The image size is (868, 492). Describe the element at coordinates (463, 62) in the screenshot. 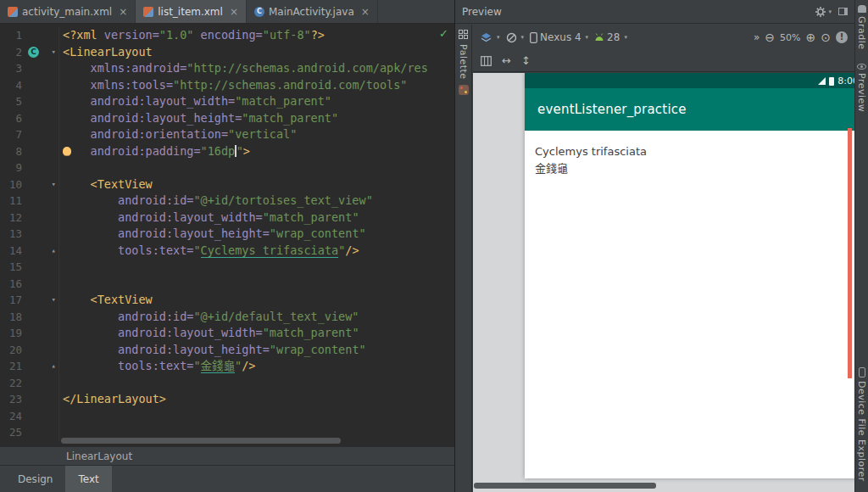

I see `palette-tab: Palette` at that location.